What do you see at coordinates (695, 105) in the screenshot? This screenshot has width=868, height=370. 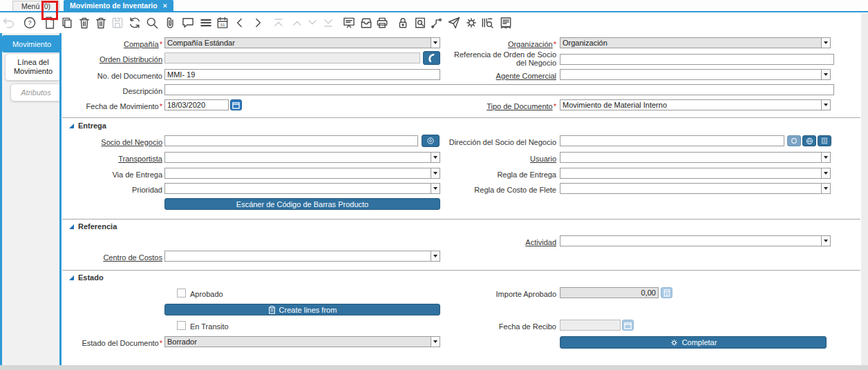 I see `tipo-documento-combo` at bounding box center [695, 105].